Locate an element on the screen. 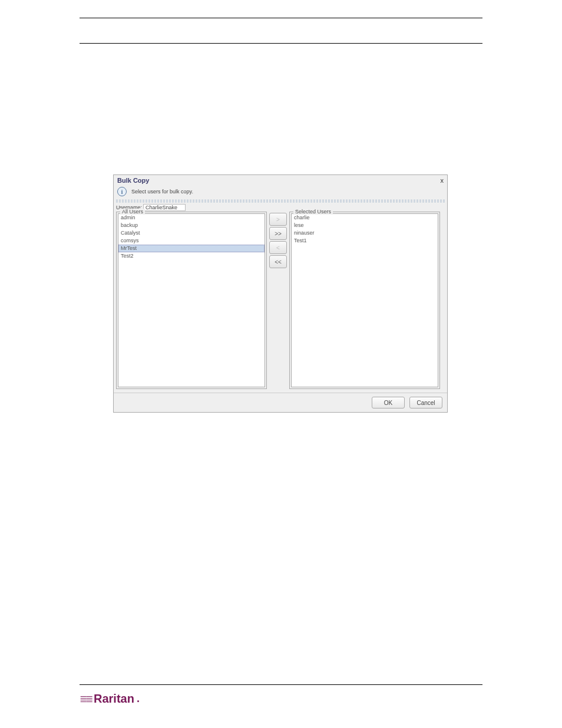  list-item: Test1 is located at coordinates (365, 241).